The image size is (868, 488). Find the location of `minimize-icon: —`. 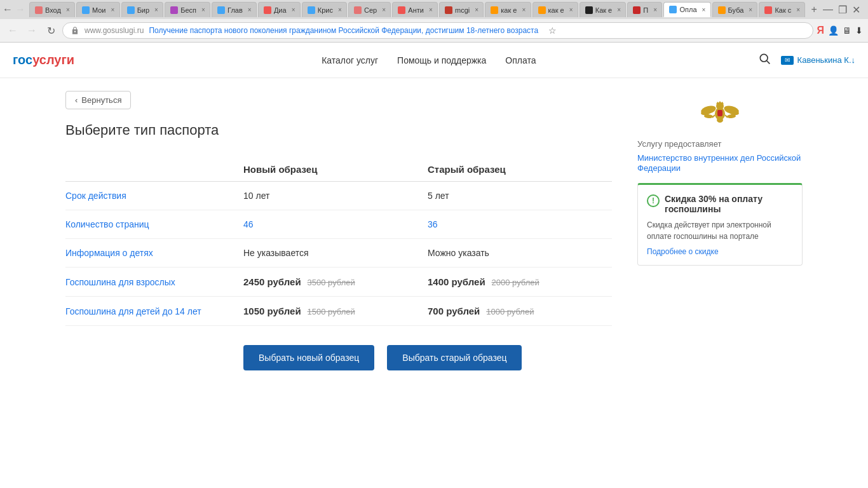

minimize-icon: — is located at coordinates (828, 10).